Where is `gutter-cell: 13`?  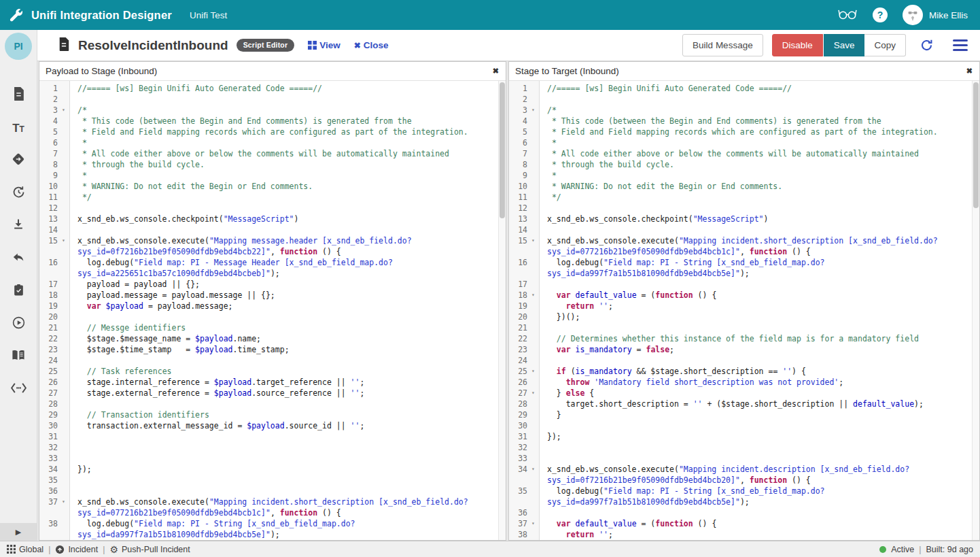 gutter-cell: 13 is located at coordinates (54, 219).